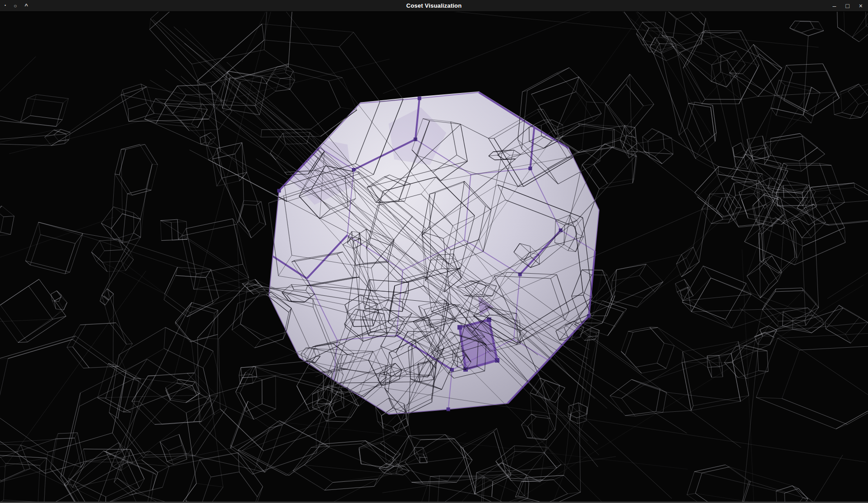  I want to click on close-button: ×, so click(861, 6).